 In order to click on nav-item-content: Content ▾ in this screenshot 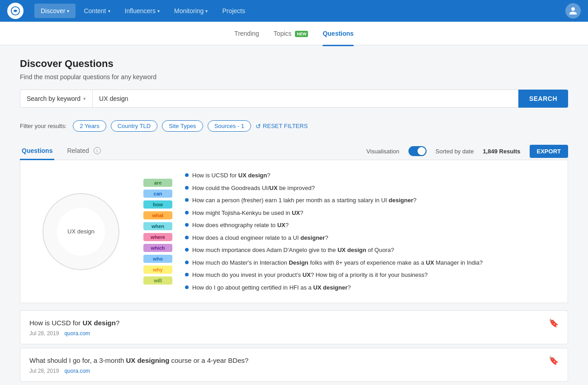, I will do `click(97, 11)`.